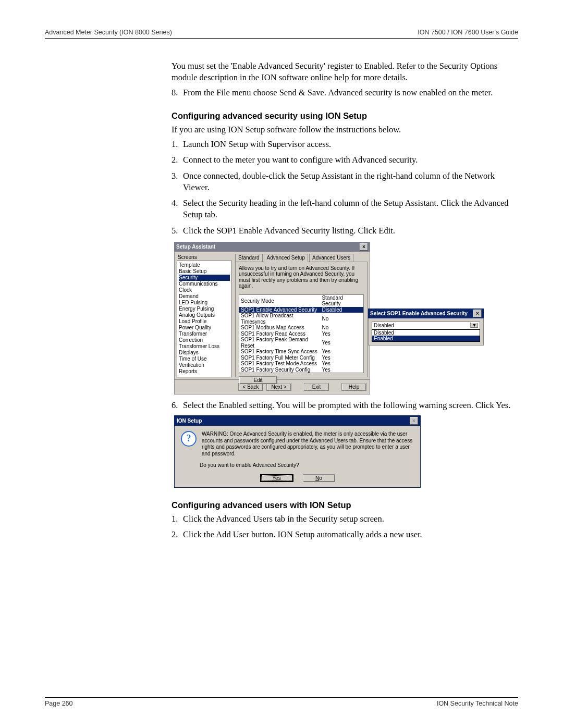  I want to click on tab-hint: Allows you to try and turn on Advanced S…, so click(301, 277).